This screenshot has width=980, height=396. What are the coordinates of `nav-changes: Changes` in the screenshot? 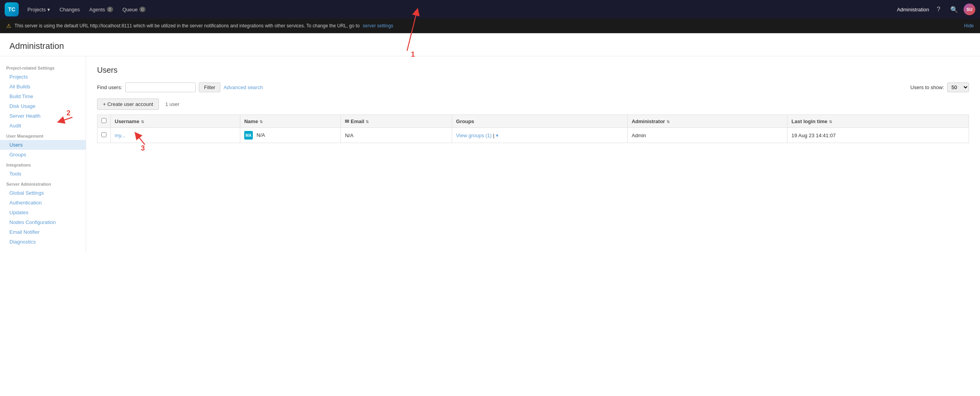 It's located at (70, 9).